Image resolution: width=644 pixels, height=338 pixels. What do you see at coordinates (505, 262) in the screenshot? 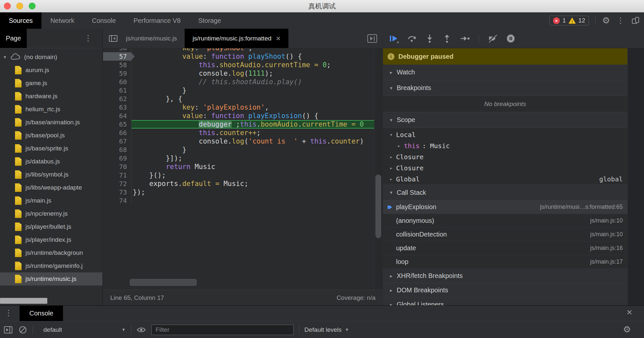
I see `stack-frame-loop: loopjs/main.js:17` at bounding box center [505, 262].